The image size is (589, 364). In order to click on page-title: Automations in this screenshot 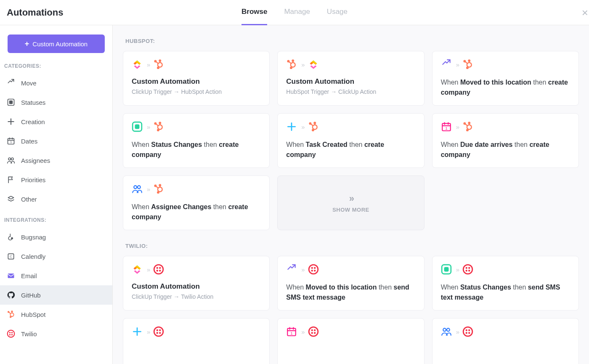, I will do `click(35, 13)`.